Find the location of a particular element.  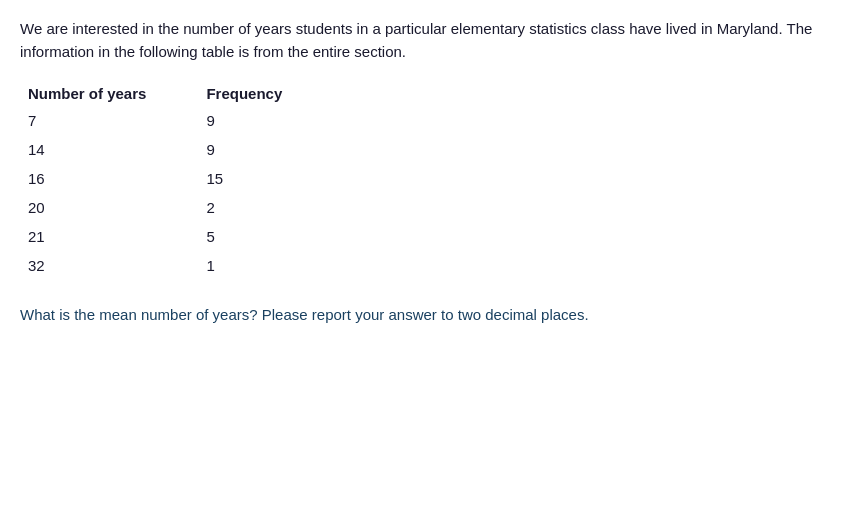

cell-years: 21 is located at coordinates (117, 236).